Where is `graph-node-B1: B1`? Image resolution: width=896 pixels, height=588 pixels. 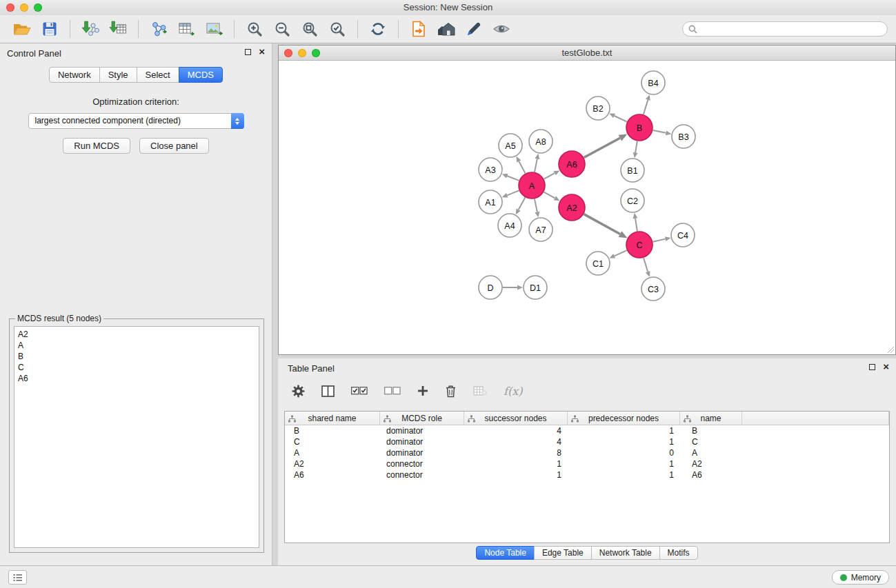 graph-node-B1: B1 is located at coordinates (633, 170).